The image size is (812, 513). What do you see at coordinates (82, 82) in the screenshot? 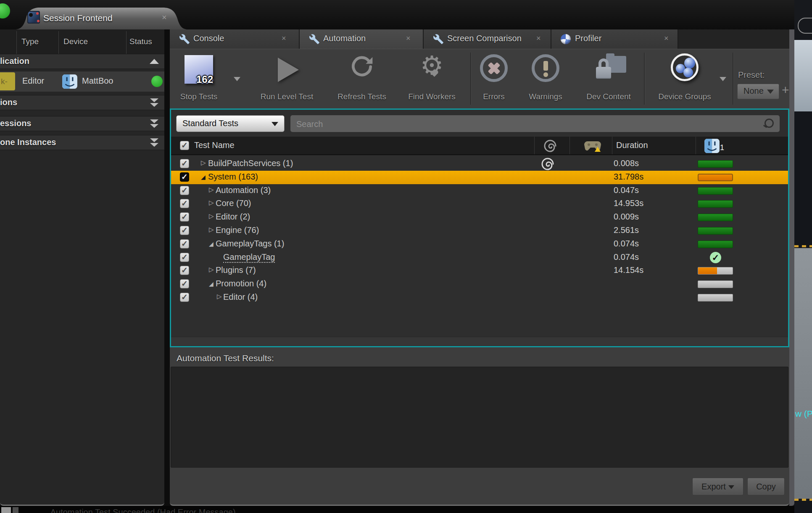
I see `session-instance-row: k- Editor MattBoo` at bounding box center [82, 82].